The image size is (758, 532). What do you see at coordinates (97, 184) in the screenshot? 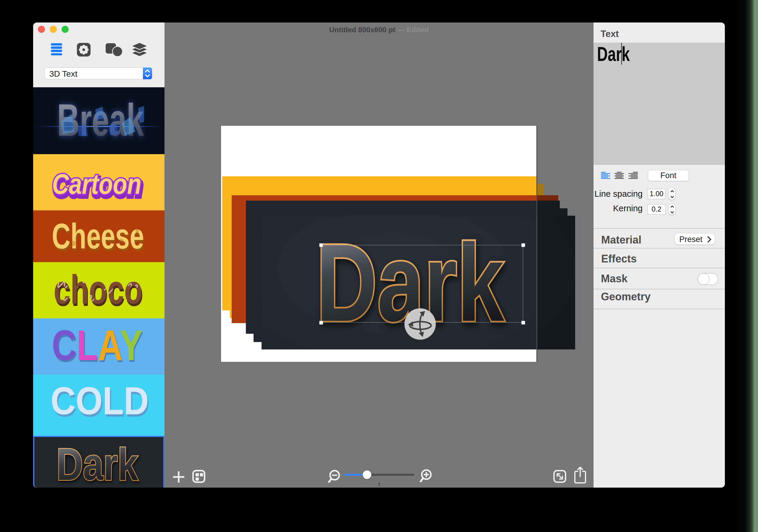
I see `svg-text: Cartoon` at bounding box center [97, 184].